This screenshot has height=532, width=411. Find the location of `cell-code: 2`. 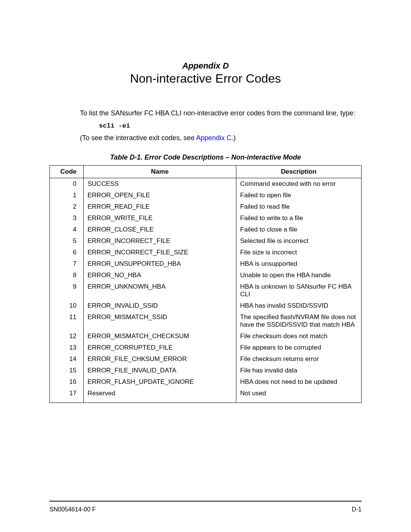

cell-code: 2 is located at coordinates (67, 207).